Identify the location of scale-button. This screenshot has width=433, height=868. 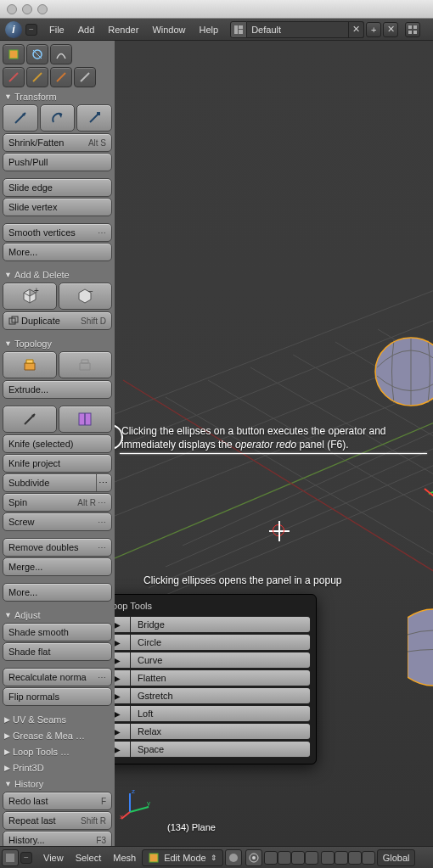
(94, 118).